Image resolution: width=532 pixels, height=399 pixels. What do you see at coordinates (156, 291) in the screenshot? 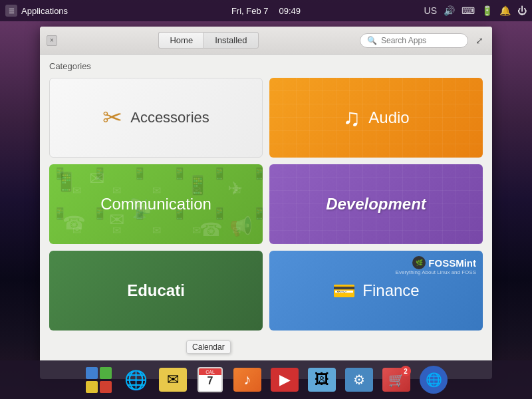
I see `category-education: Educati` at bounding box center [156, 291].